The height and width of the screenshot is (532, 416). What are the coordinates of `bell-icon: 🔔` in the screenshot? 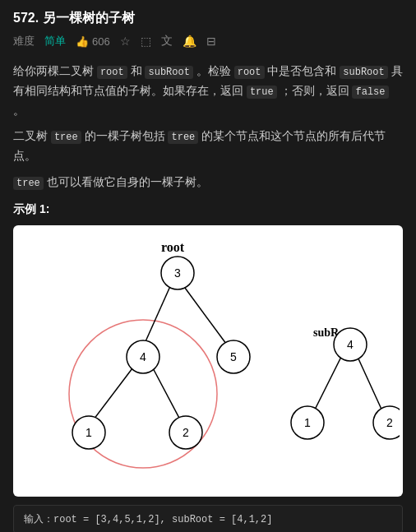 It's located at (189, 41).